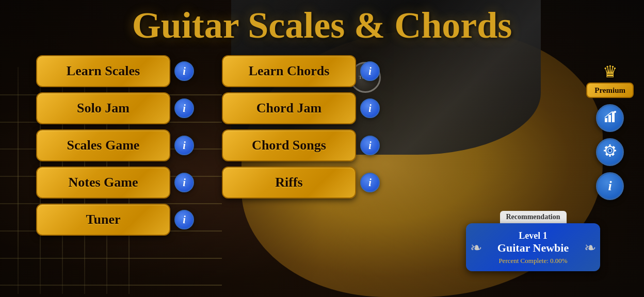 The image size is (644, 297). What do you see at coordinates (322, 23) in the screenshot?
I see `app-title: Guitar Scales & Chords` at bounding box center [322, 23].